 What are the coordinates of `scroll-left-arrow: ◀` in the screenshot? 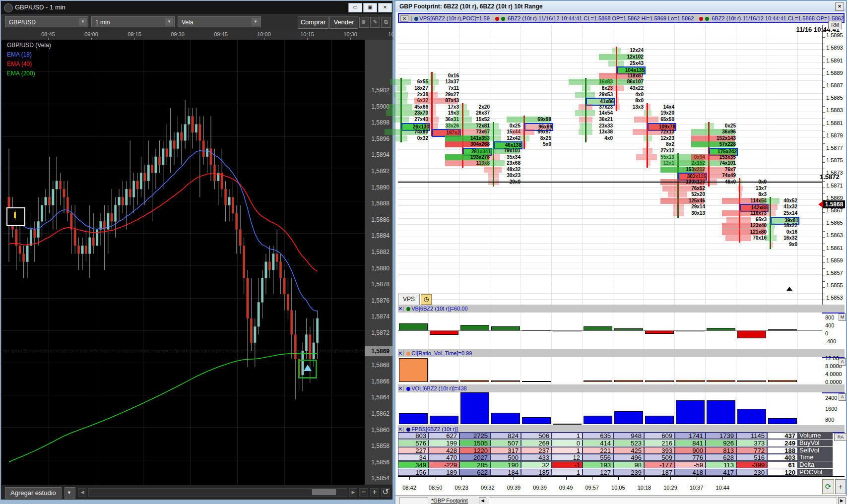 It's located at (82, 493).